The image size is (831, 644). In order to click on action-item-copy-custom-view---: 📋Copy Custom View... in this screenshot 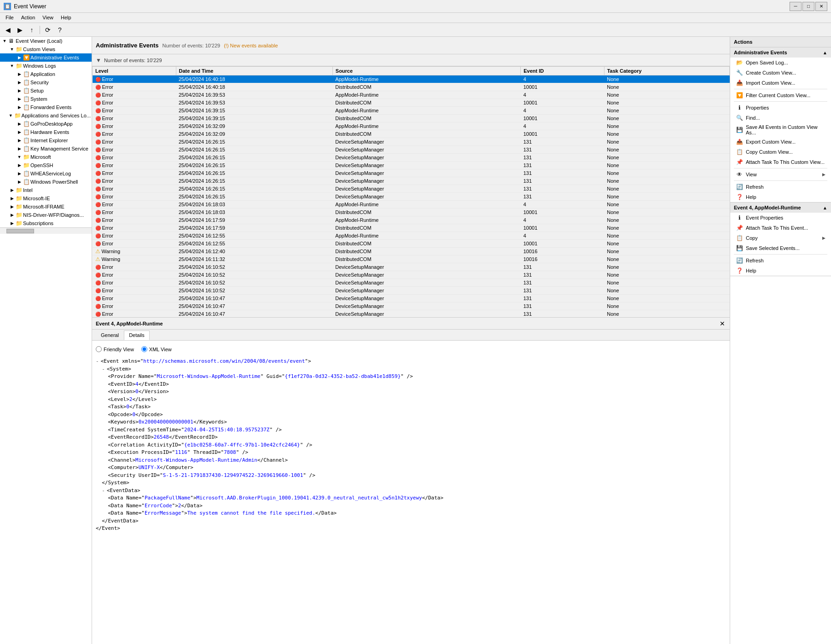, I will do `click(781, 152)`.